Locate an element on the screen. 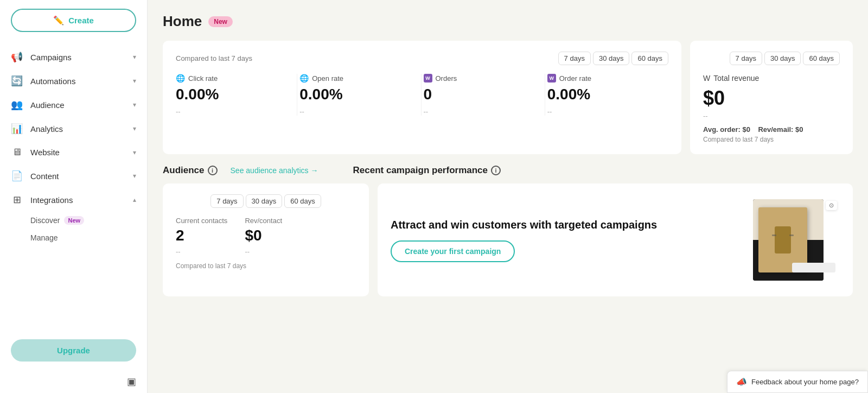 This screenshot has width=868, height=393. metric-open-rate: 🌐 Open rate 0.00% -- is located at coordinates (359, 94).